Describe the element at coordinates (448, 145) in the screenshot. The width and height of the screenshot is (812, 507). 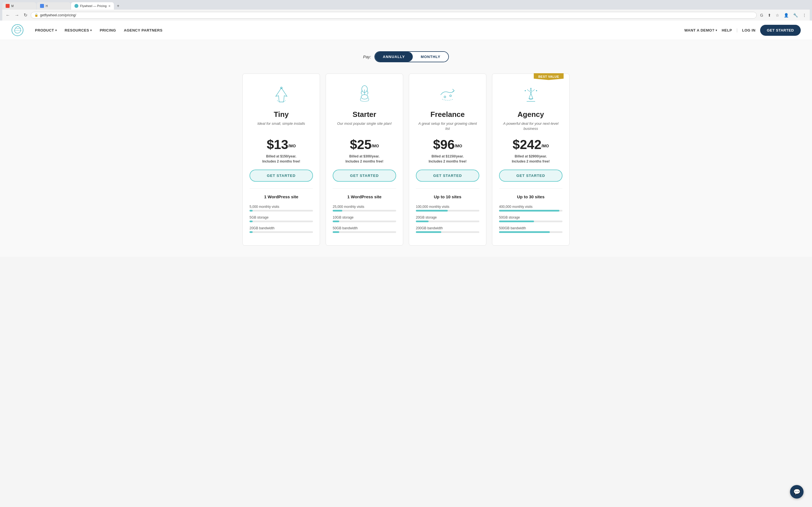
I see `plan-price-freelance: $96/MO` at that location.